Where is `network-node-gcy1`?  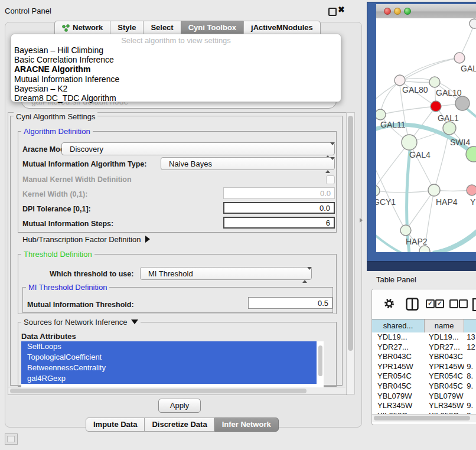
network-node-gcy1 is located at coordinates (378, 191).